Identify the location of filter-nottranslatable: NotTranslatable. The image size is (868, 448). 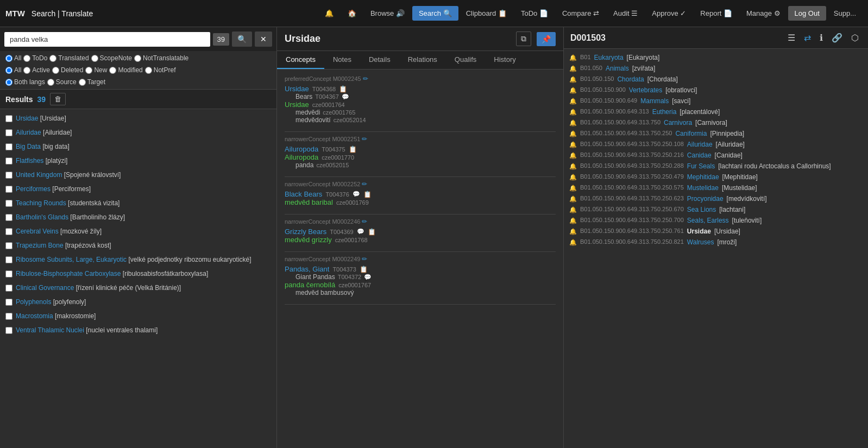
(161, 58).